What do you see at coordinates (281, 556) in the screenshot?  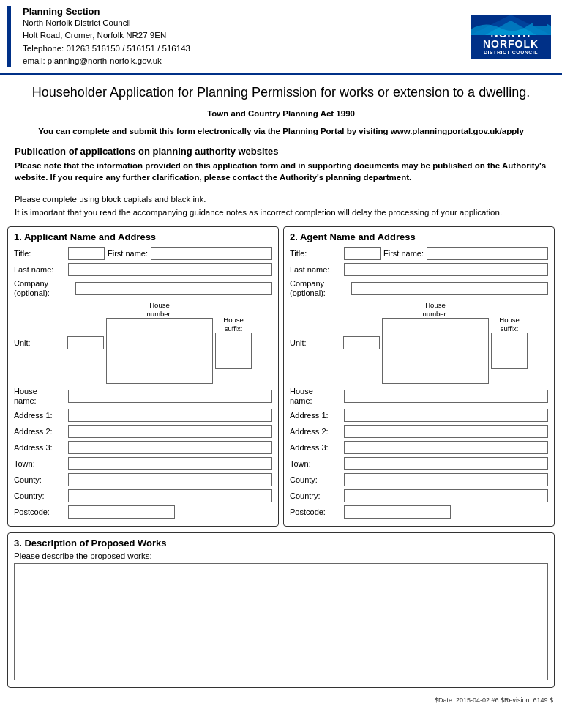 I see `section3-desc-label: Please describe the proposed works:` at bounding box center [281, 556].